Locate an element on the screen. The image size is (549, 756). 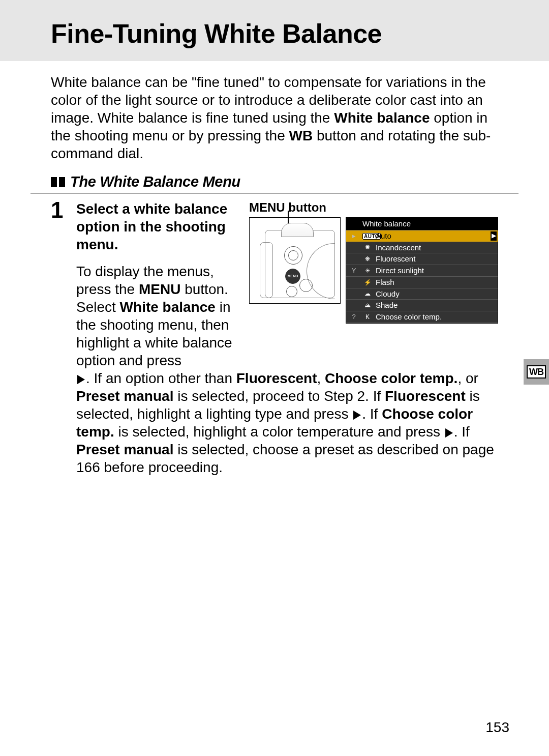
menu-side-icon: ? is located at coordinates (354, 317).